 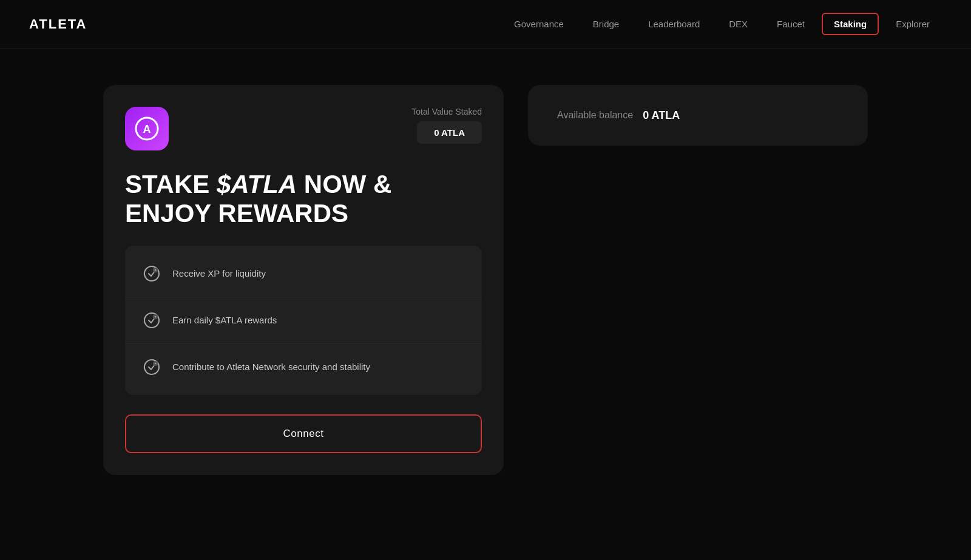 I want to click on nav-item-faucet: Faucet, so click(x=791, y=24).